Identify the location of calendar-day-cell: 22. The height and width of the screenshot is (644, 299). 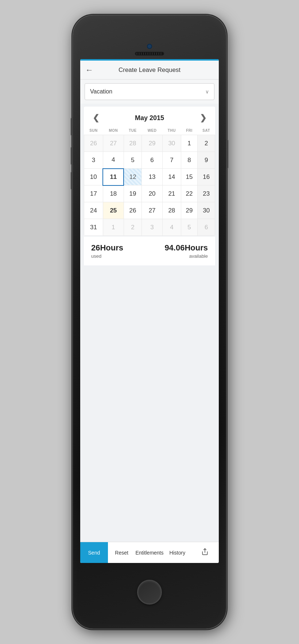
(189, 194).